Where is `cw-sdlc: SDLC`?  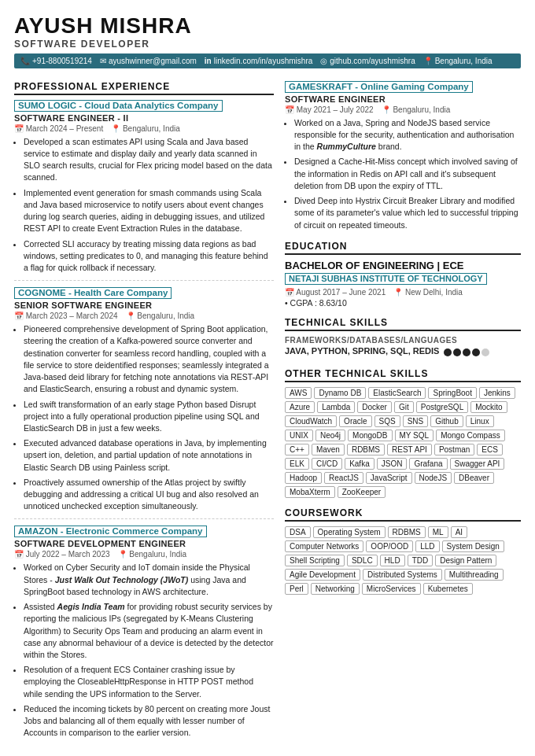 cw-sdlc: SDLC is located at coordinates (362, 560).